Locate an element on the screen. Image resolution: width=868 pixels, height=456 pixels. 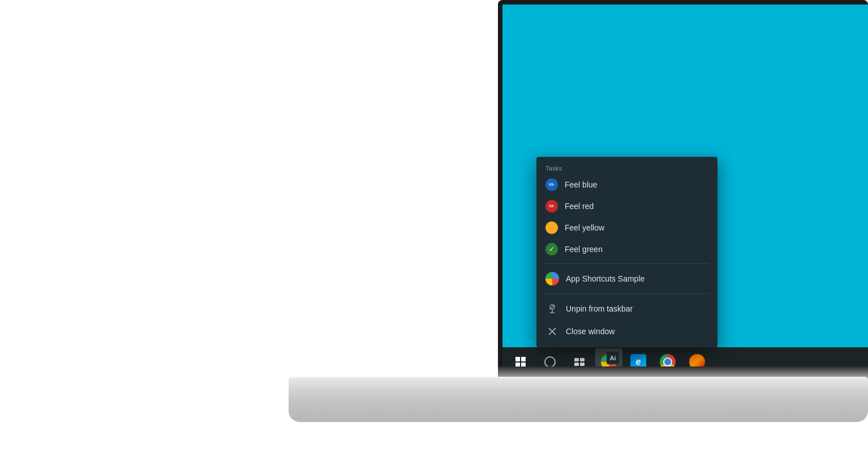
feel-blue-icon is located at coordinates (552, 185).